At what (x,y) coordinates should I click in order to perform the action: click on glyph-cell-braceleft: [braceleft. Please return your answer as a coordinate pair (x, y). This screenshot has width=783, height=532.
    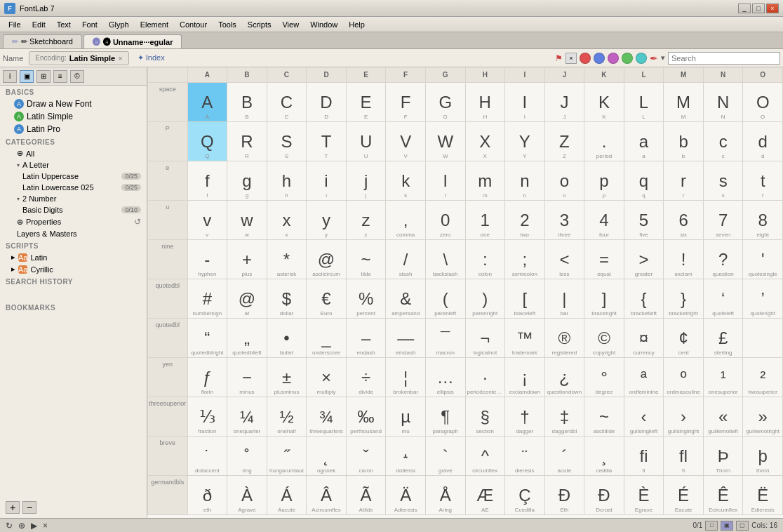
    Looking at the image, I should click on (525, 299).